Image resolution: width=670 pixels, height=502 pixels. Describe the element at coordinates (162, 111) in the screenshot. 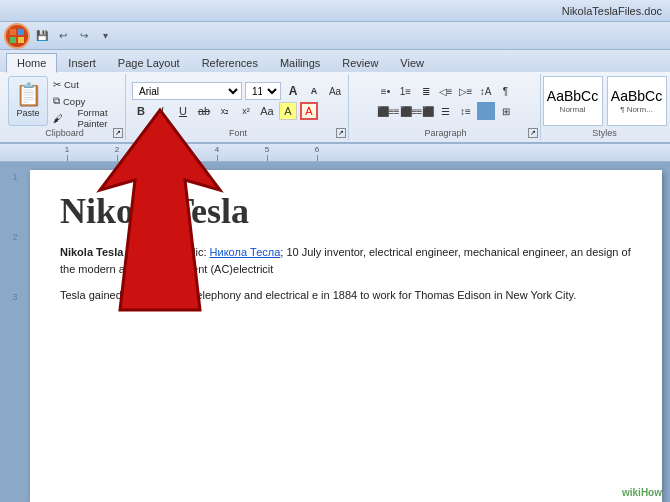

I see `italic-button: I` at that location.